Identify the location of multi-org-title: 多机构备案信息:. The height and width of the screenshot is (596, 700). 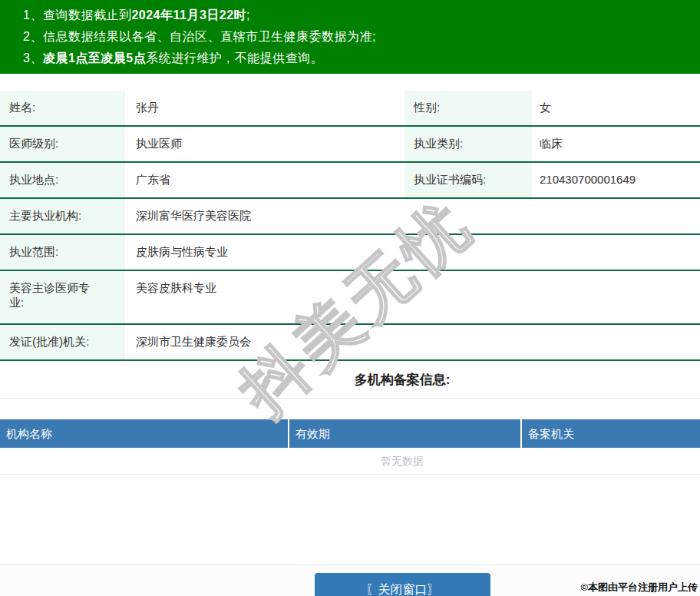
(402, 379).